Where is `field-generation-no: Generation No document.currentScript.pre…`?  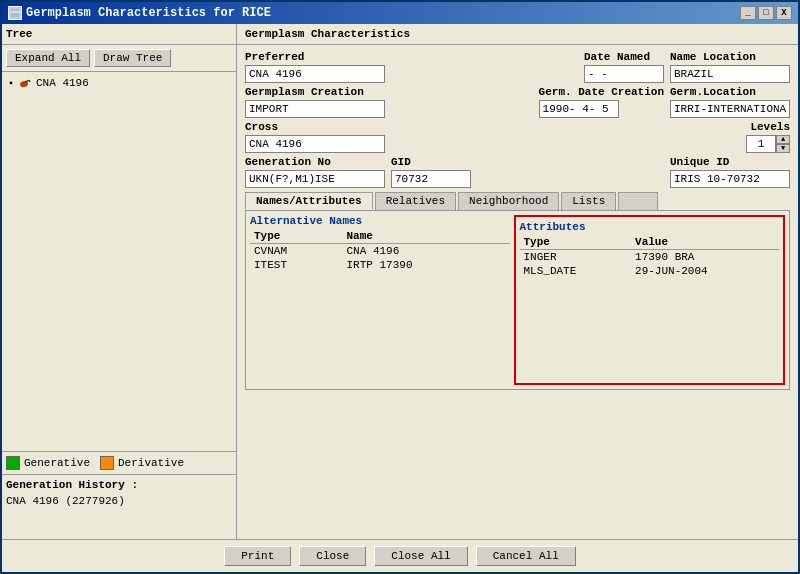
field-generation-no: Generation No document.currentScript.pre… is located at coordinates (315, 172).